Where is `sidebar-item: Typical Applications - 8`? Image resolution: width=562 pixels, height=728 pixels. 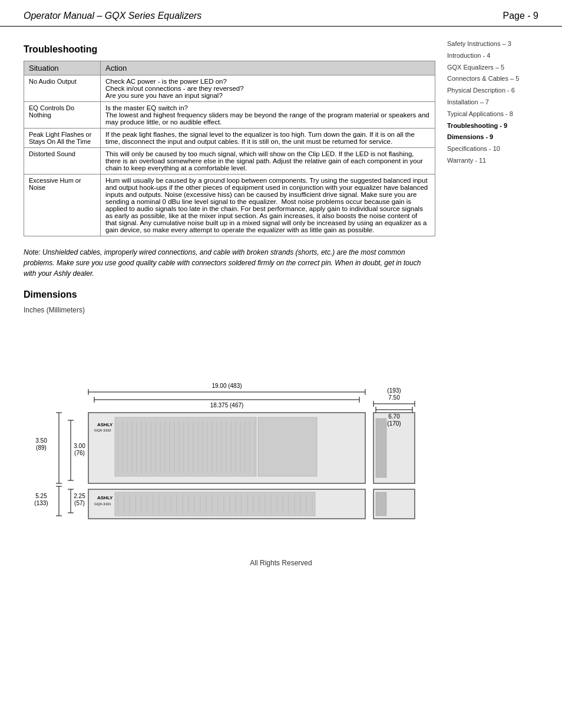 sidebar-item: Typical Applications - 8 is located at coordinates (492, 114).